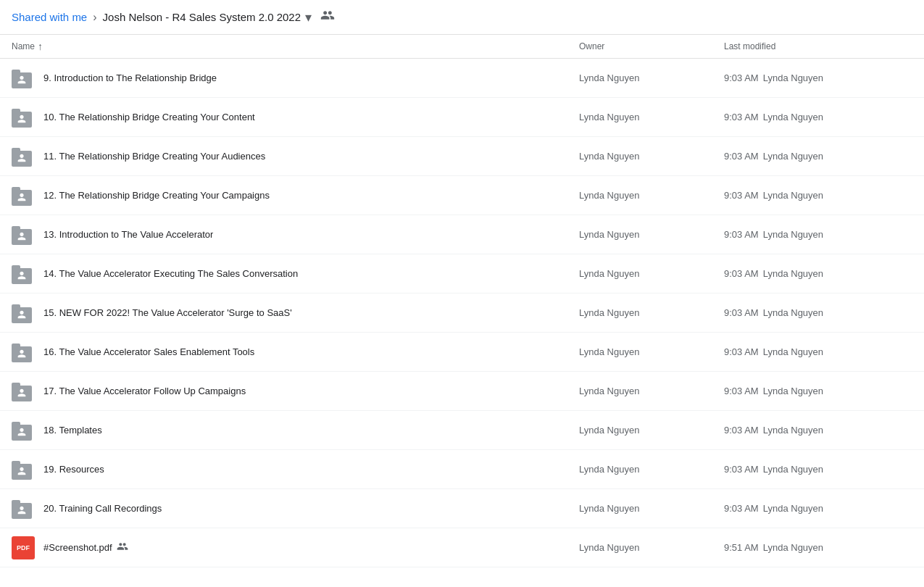  Describe the element at coordinates (171, 274) in the screenshot. I see `file-name-text: 14. The Value Accelerator Executing The …` at that location.